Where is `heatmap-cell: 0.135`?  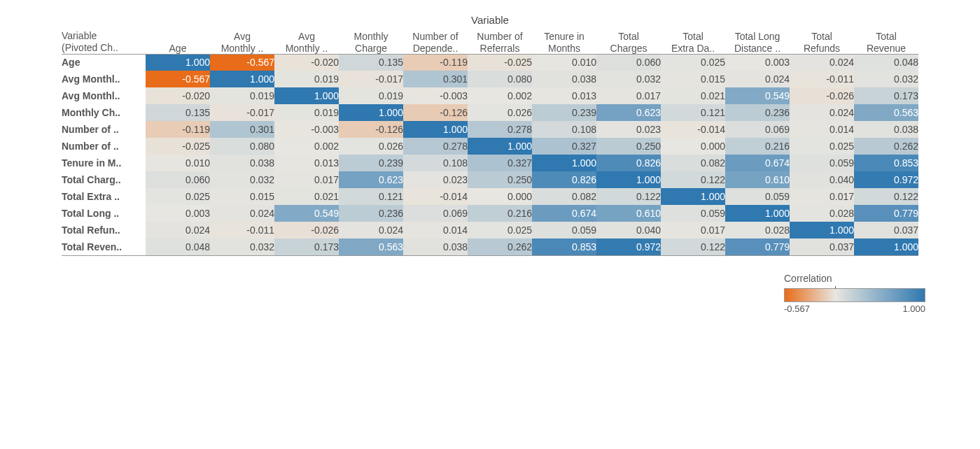 heatmap-cell: 0.135 is located at coordinates (371, 62).